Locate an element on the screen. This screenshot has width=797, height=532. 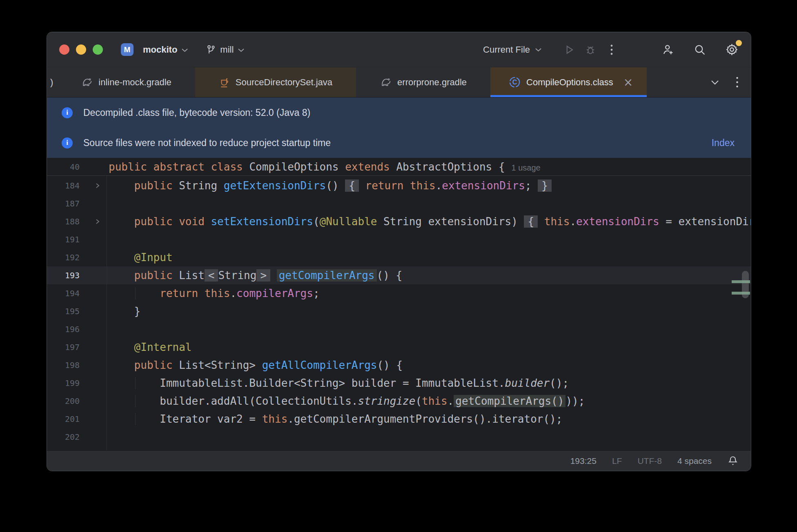
code-line: 202 is located at coordinates (399, 437).